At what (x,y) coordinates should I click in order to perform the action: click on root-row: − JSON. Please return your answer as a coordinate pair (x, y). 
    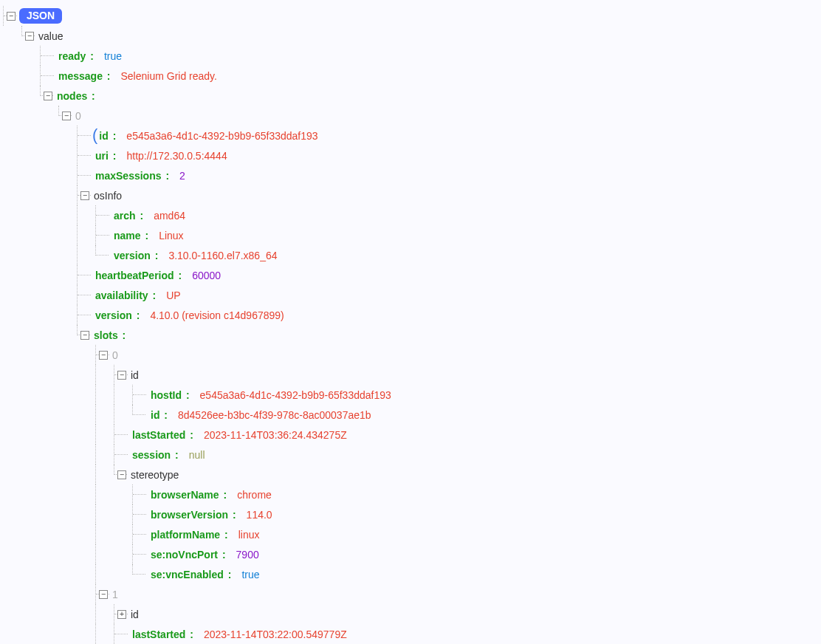
    Looking at the image, I should click on (412, 16).